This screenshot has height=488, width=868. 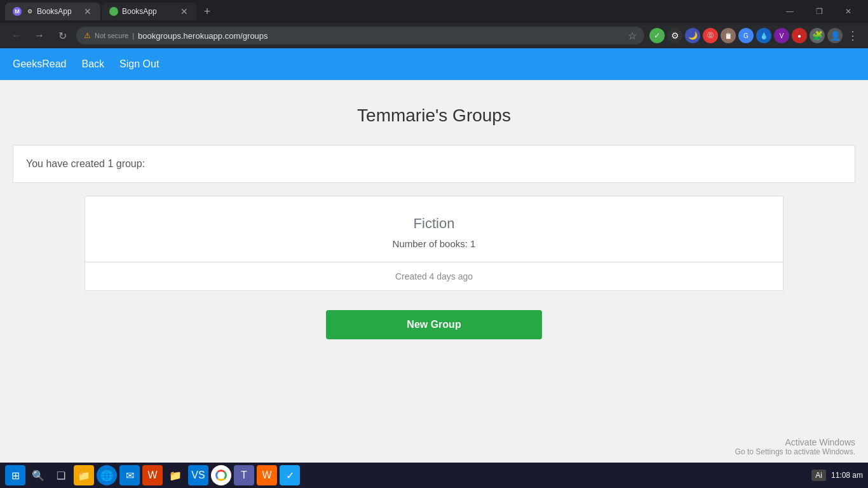 What do you see at coordinates (207, 11) in the screenshot?
I see `new-tab-button: +` at bounding box center [207, 11].